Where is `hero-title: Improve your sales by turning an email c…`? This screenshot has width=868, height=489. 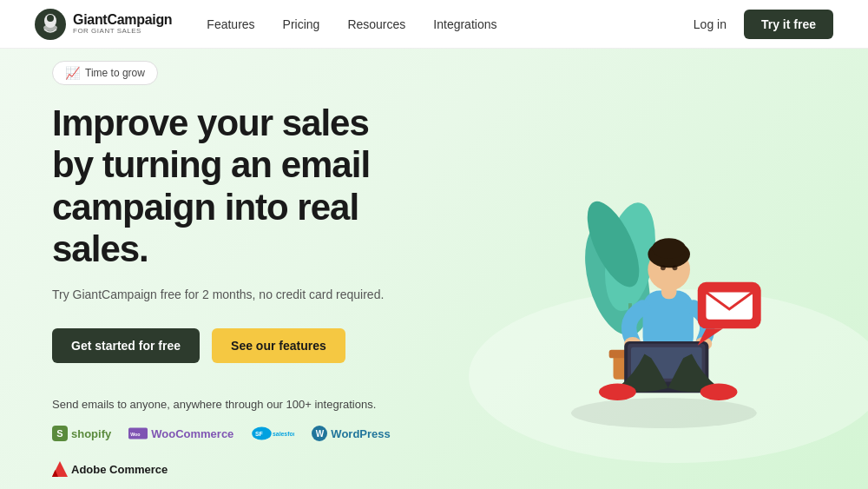 hero-title: Improve your sales by turning an email c… is located at coordinates (226, 186).